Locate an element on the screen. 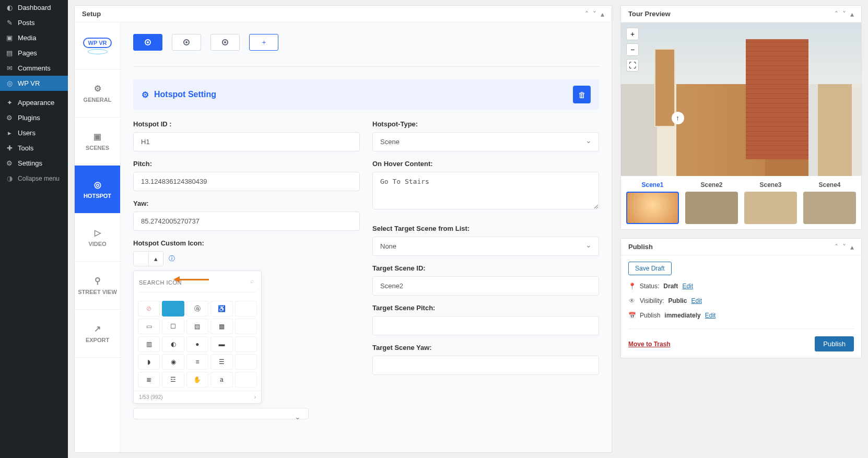 The height and width of the screenshot is (458, 868). wp-menu-wp-vr: ◎WP VR is located at coordinates (34, 84).